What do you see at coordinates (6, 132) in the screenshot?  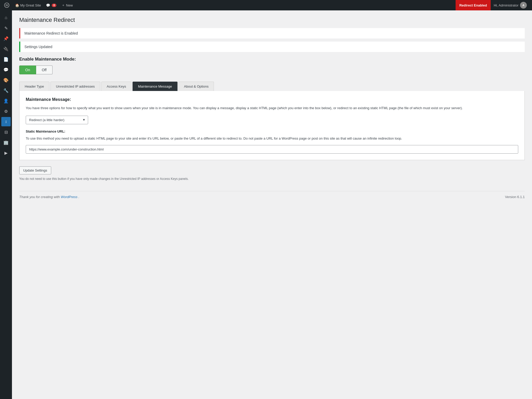 I see `sidebar-icon-table: ⊟` at bounding box center [6, 132].